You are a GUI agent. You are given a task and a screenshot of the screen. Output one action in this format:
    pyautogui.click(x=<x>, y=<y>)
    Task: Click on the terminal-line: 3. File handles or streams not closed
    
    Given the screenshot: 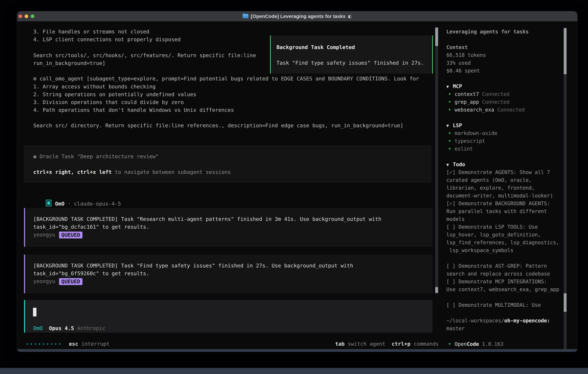 What is the action you would take?
    pyautogui.click(x=91, y=32)
    